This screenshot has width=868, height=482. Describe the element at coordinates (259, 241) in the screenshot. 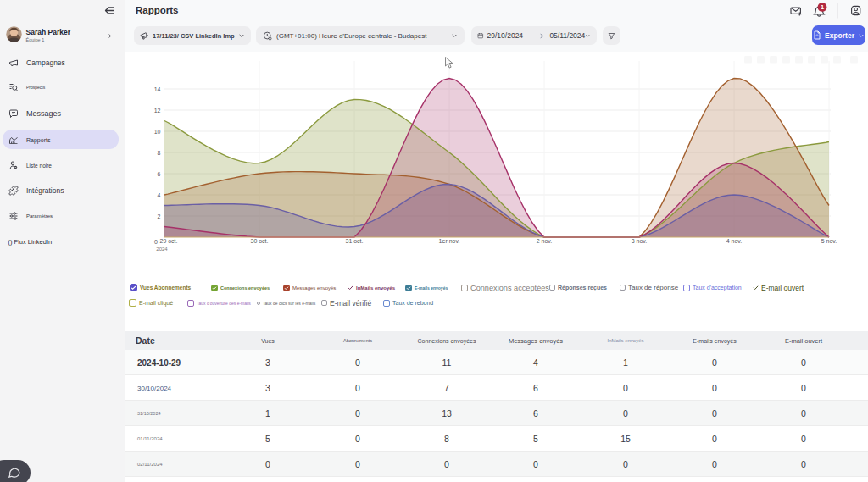

I see `svg-text: 30 oct.` at that location.